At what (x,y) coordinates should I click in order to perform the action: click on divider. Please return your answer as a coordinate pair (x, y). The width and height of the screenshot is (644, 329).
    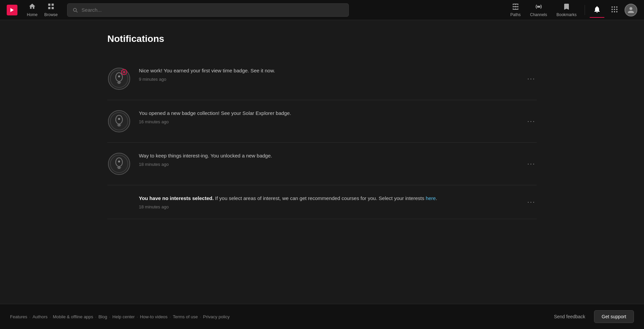
    Looking at the image, I should click on (585, 10).